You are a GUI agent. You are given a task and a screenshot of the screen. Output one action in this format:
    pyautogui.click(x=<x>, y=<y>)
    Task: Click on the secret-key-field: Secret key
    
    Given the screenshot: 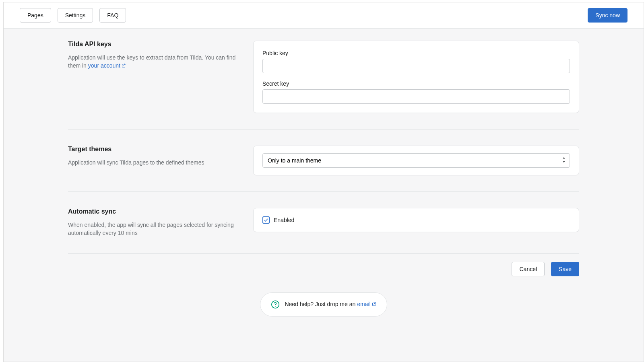 What is the action you would take?
    pyautogui.click(x=416, y=92)
    